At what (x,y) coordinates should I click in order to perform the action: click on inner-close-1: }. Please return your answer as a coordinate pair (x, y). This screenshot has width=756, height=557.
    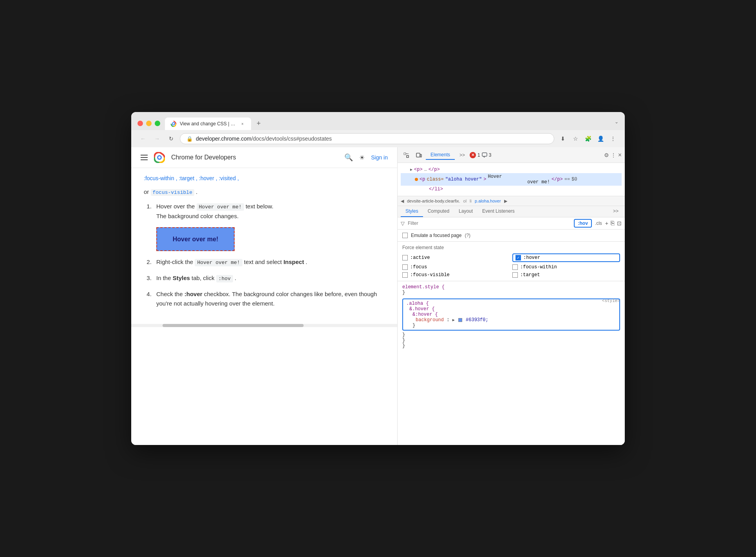
    Looking at the image, I should click on (511, 326).